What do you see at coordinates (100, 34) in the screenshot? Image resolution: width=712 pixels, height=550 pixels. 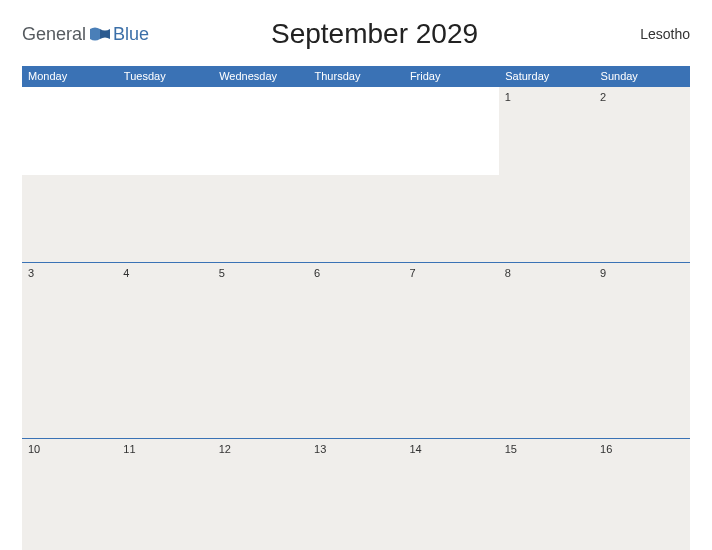 I see `wave-icon` at bounding box center [100, 34].